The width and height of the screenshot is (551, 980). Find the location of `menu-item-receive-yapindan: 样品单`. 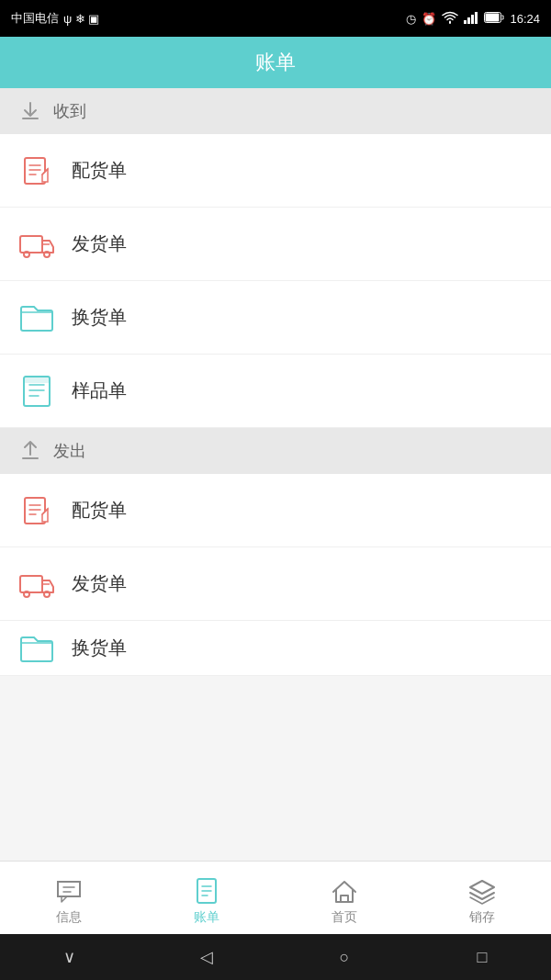

menu-item-receive-yapindan: 样品单 is located at coordinates (276, 391).